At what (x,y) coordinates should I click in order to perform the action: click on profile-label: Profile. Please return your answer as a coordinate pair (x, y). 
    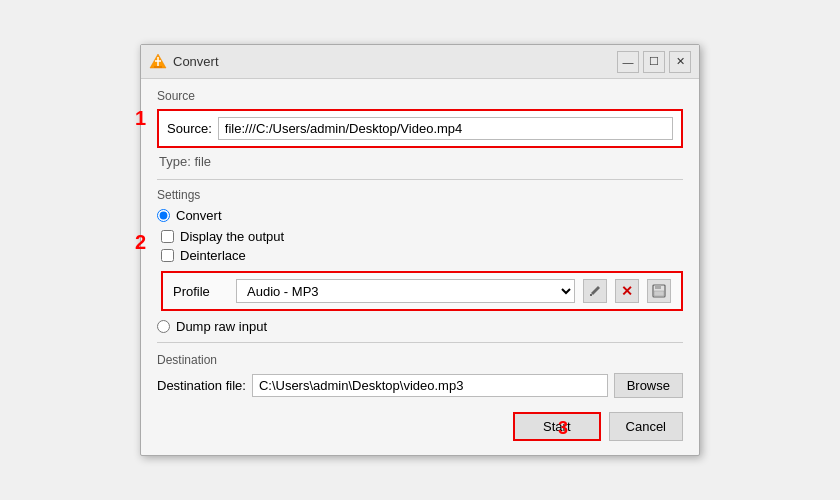
    Looking at the image, I should click on (200, 292).